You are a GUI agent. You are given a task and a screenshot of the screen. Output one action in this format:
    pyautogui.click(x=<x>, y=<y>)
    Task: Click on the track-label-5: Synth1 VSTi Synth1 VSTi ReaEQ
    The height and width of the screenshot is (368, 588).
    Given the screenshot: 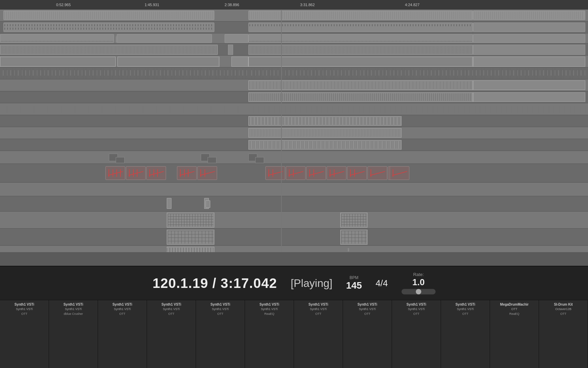 What is the action you would take?
    pyautogui.click(x=270, y=334)
    